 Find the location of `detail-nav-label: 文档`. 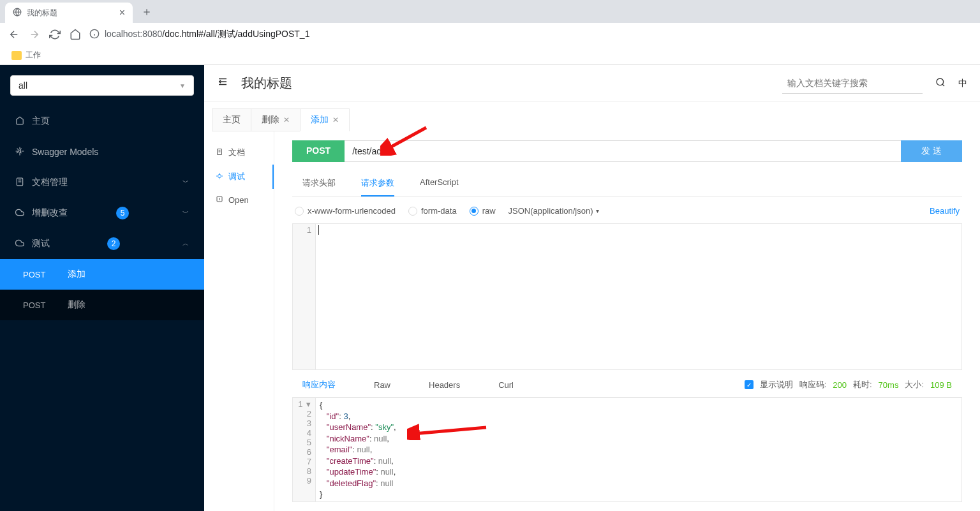

detail-nav-label: 文档 is located at coordinates (237, 152).